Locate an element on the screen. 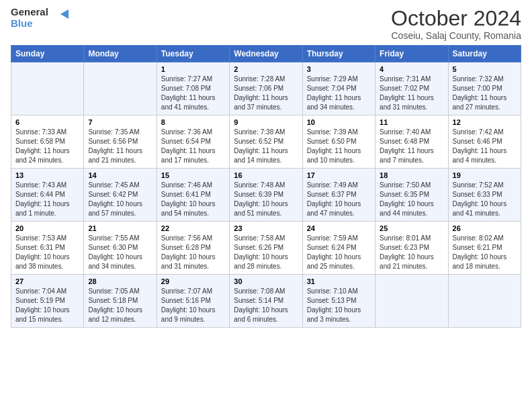 Image resolution: width=532 pixels, height=411 pixels. calendar-cell: 17Sunrise: 7:49 AM Sunset: 6:37 PM Dayli… is located at coordinates (339, 195).